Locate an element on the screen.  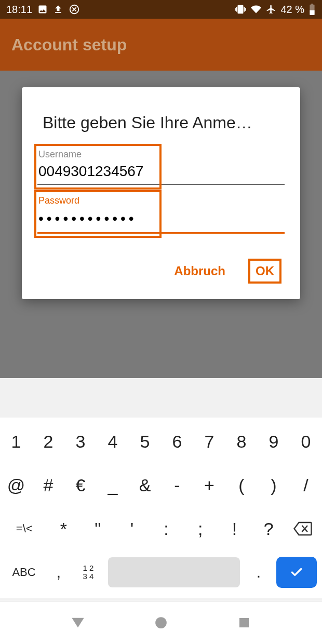
key-comma: , is located at coordinates (59, 572).